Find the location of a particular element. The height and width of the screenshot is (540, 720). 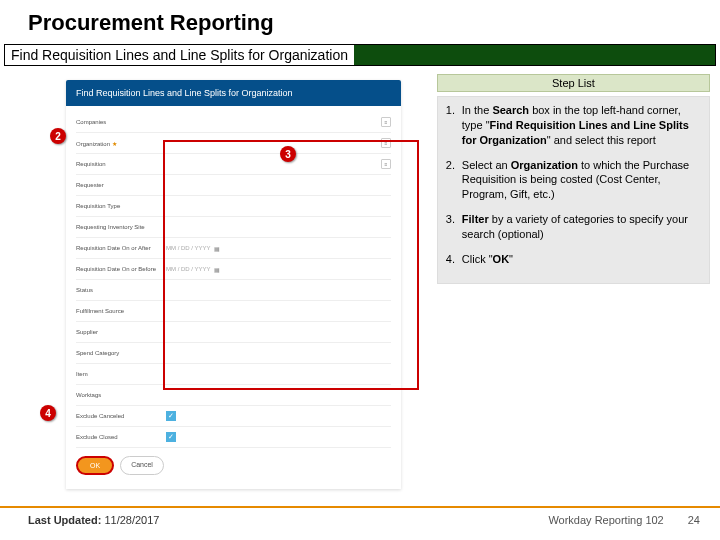

row-status: Status is located at coordinates (234, 290).